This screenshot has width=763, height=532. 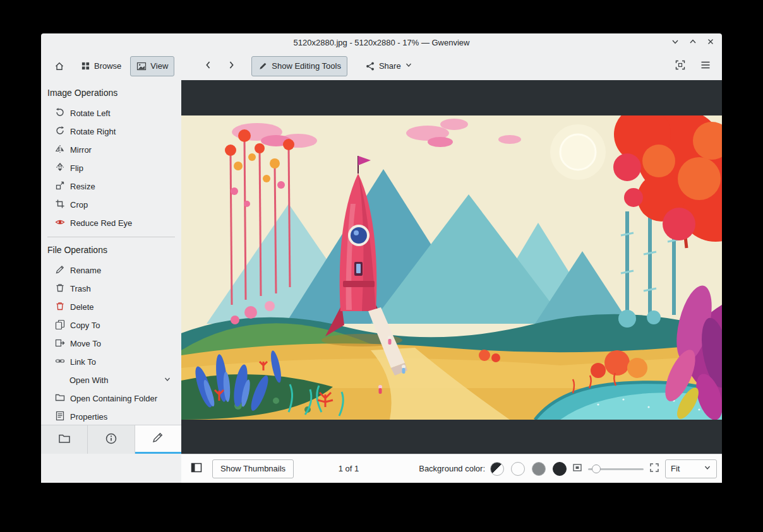 I want to click on background-color-swatches, so click(x=528, y=469).